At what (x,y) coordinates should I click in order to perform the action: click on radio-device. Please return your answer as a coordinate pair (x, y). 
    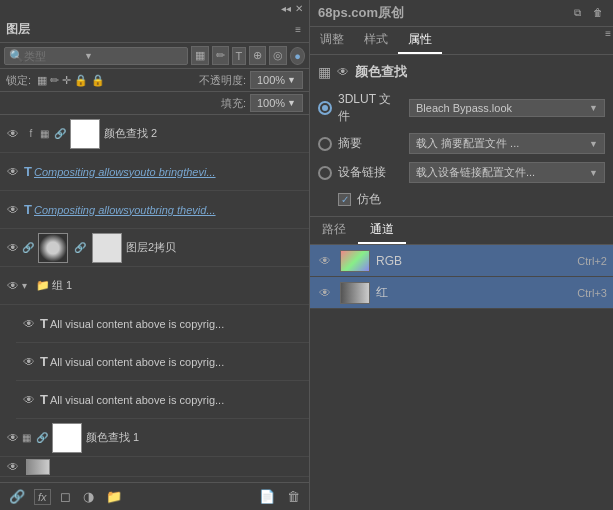
    Looking at the image, I should click on (325, 173).